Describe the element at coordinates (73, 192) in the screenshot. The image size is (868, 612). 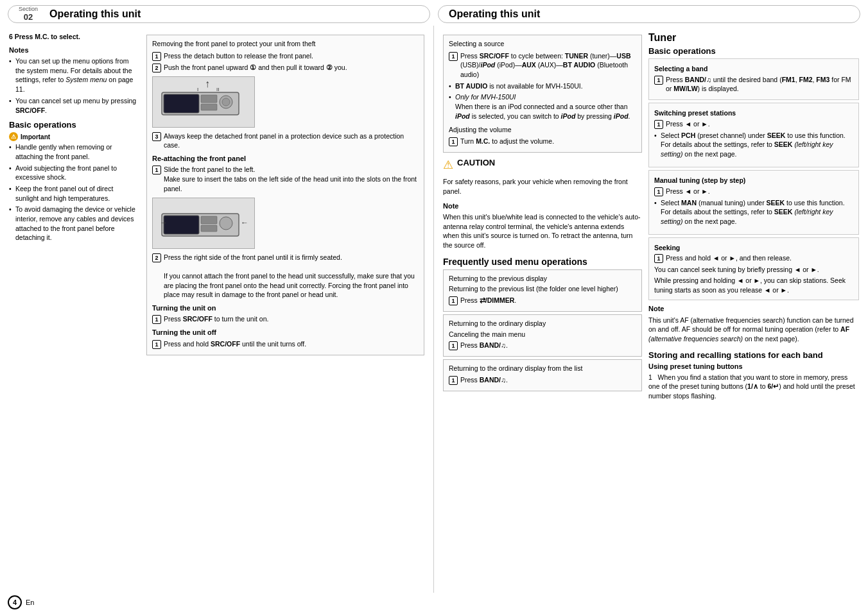
I see `important-list: Handle gently when removing or attaching…` at that location.